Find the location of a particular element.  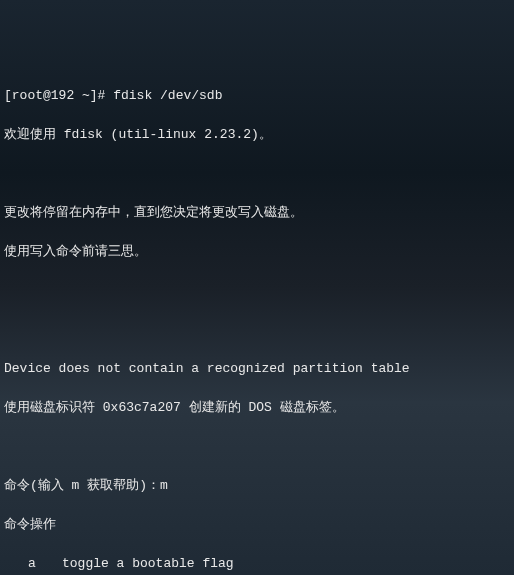

help-input: m is located at coordinates (164, 486).